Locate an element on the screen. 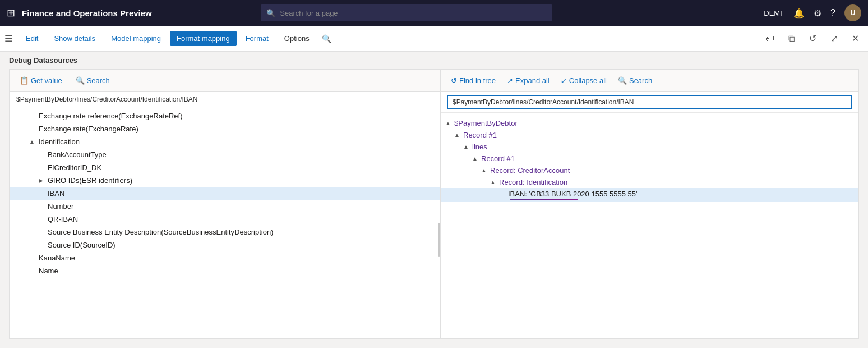 This screenshot has width=868, height=348. global-search-box: 🔍 is located at coordinates (407, 13).